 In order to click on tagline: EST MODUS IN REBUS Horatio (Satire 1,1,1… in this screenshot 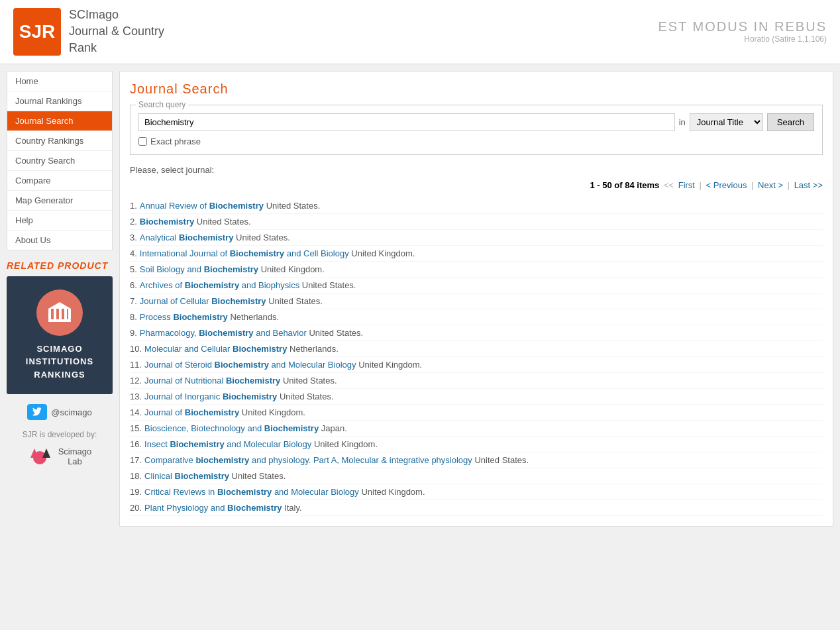, I will do `click(742, 32)`.